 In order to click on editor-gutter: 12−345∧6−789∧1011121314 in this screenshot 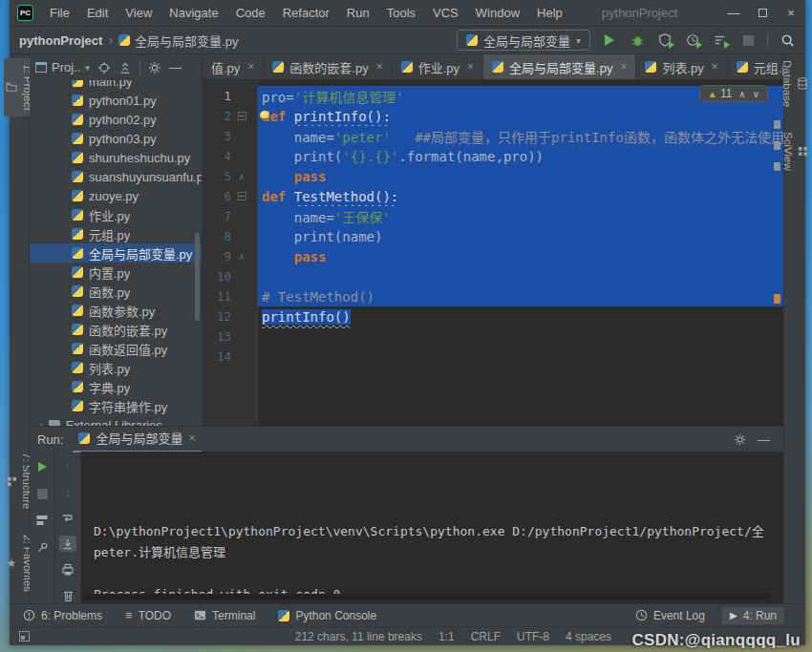, I will do `click(230, 253)`.